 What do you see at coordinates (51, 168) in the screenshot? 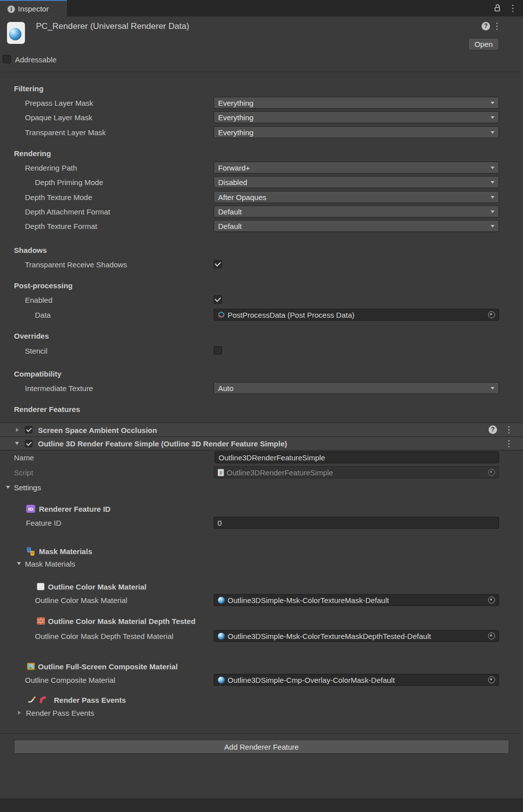
I see `field-label: Rendering Path` at bounding box center [51, 168].